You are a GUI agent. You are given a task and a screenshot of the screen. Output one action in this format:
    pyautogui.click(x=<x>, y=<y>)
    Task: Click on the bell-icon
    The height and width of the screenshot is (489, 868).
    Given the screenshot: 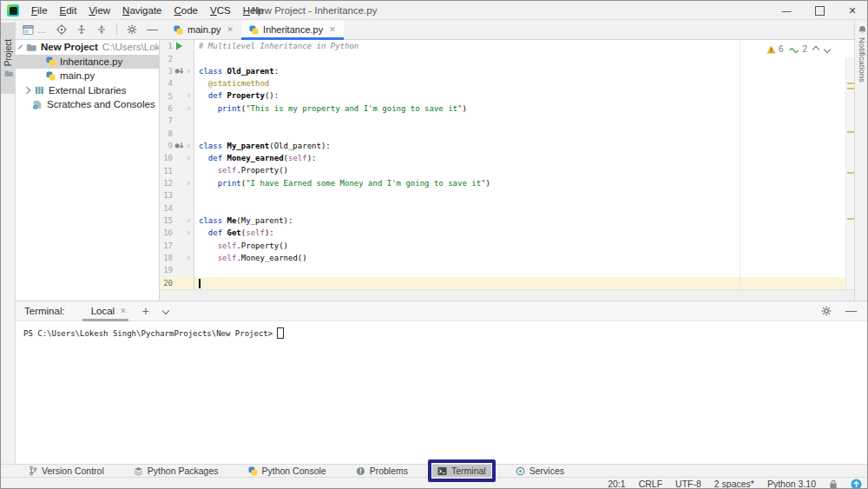 What is the action you would take?
    pyautogui.click(x=863, y=30)
    